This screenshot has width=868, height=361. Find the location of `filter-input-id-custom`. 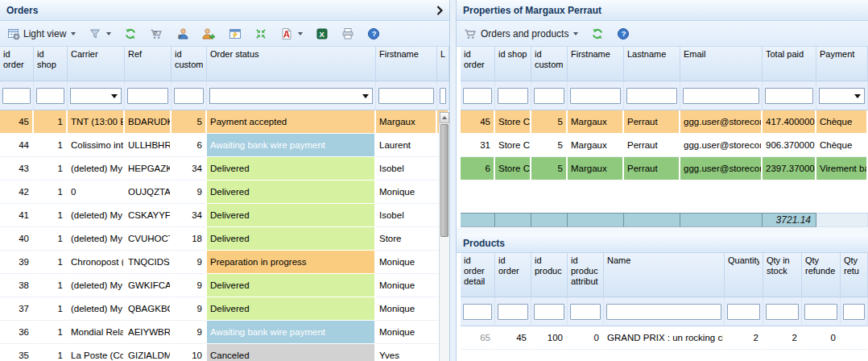

filter-input-id-custom is located at coordinates (188, 96).